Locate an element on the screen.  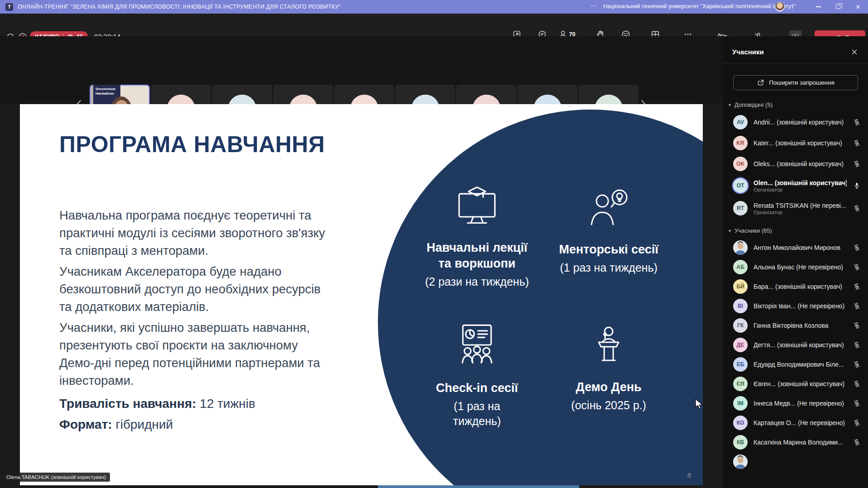
avatar: OT is located at coordinates (740, 186).